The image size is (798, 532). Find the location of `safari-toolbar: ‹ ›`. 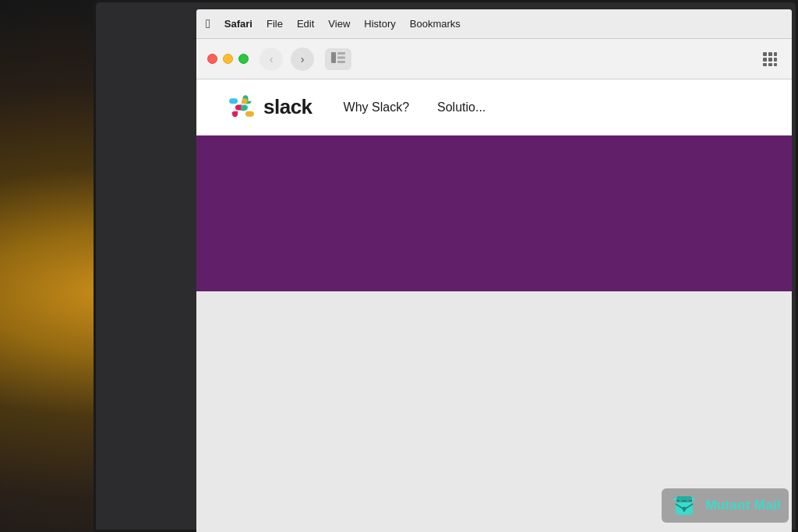

safari-toolbar: ‹ › is located at coordinates (494, 59).